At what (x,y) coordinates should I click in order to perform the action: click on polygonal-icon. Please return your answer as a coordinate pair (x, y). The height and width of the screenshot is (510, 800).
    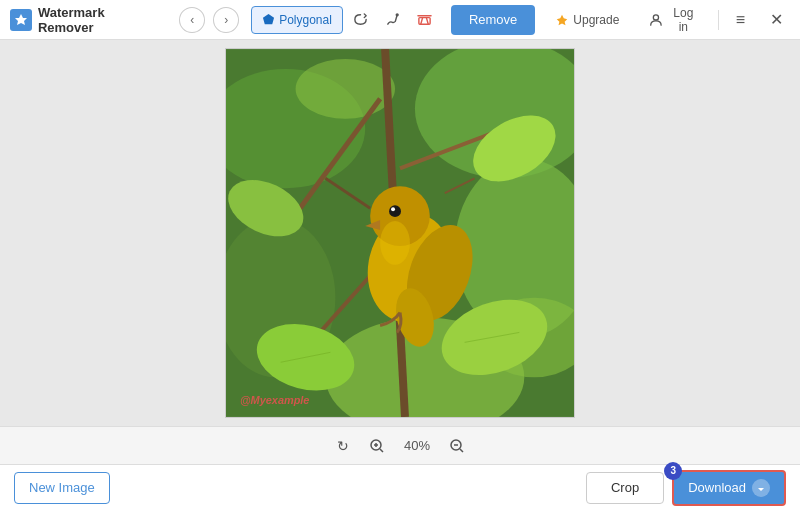
    Looking at the image, I should click on (268, 20).